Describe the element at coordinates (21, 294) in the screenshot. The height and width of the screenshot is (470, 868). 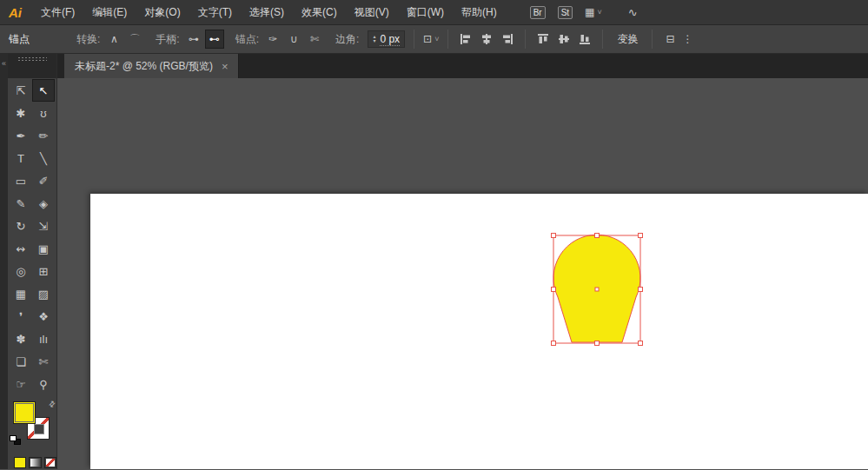
I see `mesh-tool: ▦` at that location.